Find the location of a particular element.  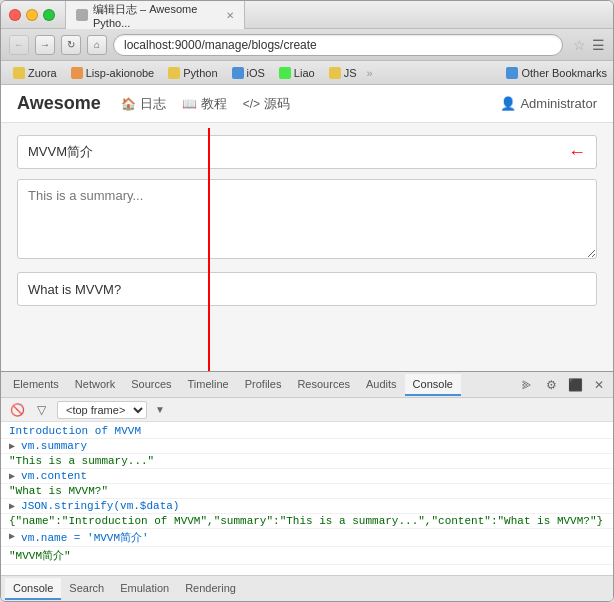

bookmark-zuora: Zuora is located at coordinates (35, 73).